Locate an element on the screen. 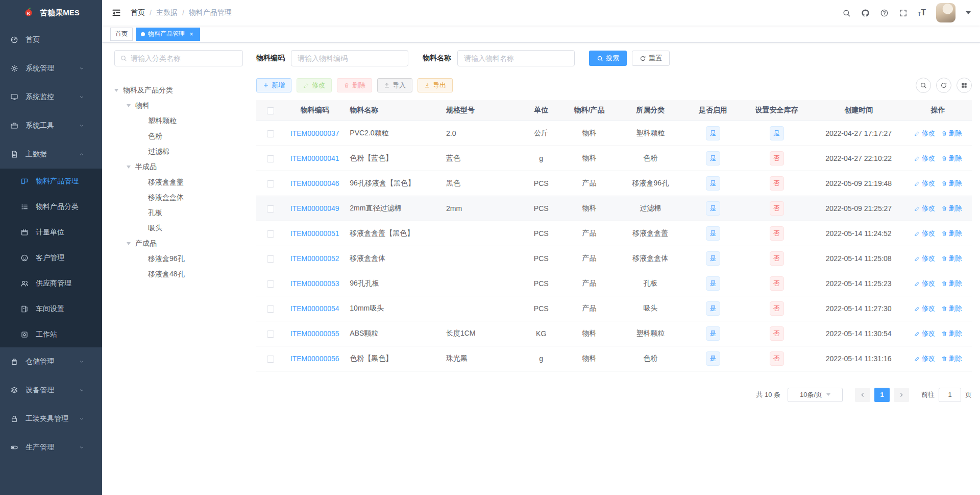 This screenshot has height=495, width=980. sidebar-subitem-workshop-settings: 车间设置 is located at coordinates (51, 309).